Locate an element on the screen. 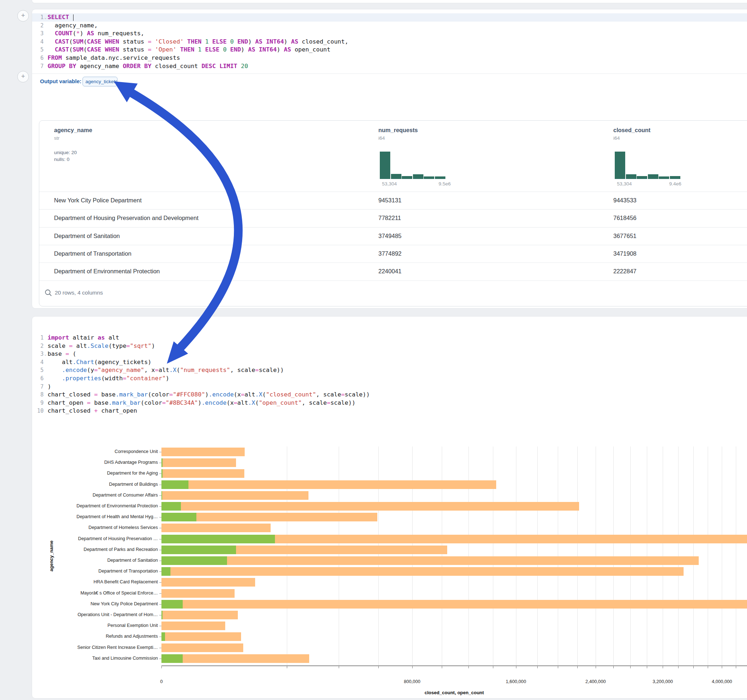 The width and height of the screenshot is (747, 700). table-cell: 9453131 is located at coordinates (390, 201).